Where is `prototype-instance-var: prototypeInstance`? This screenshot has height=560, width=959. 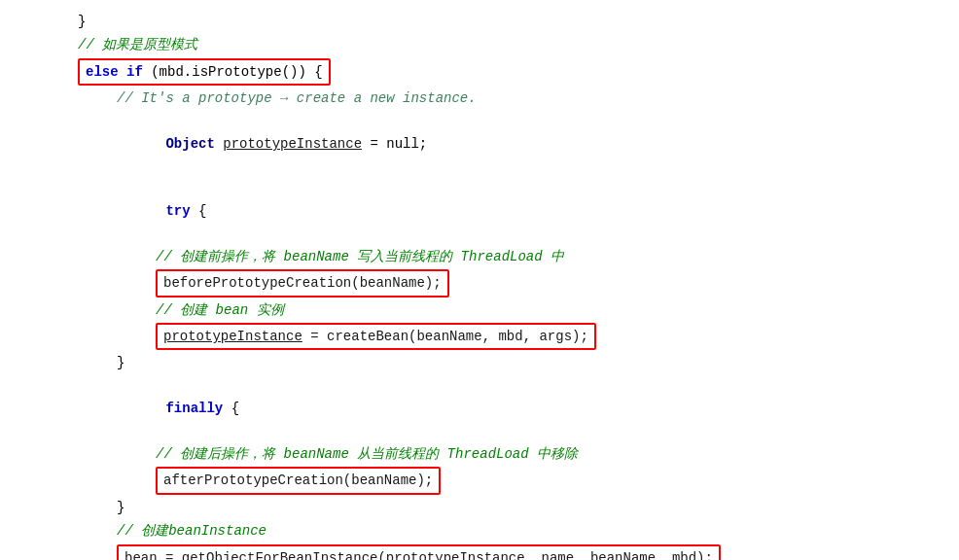 prototype-instance-var: prototypeInstance is located at coordinates (292, 144).